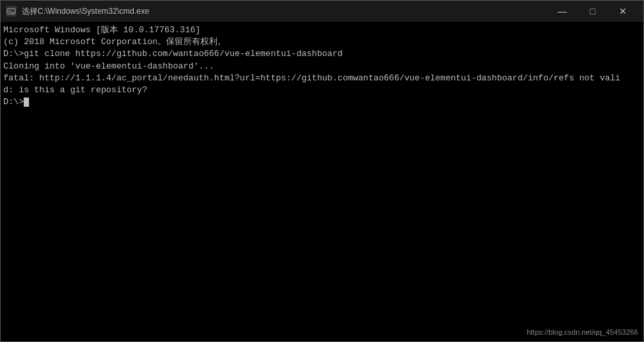  I want to click on minimize-button: —, so click(562, 11).